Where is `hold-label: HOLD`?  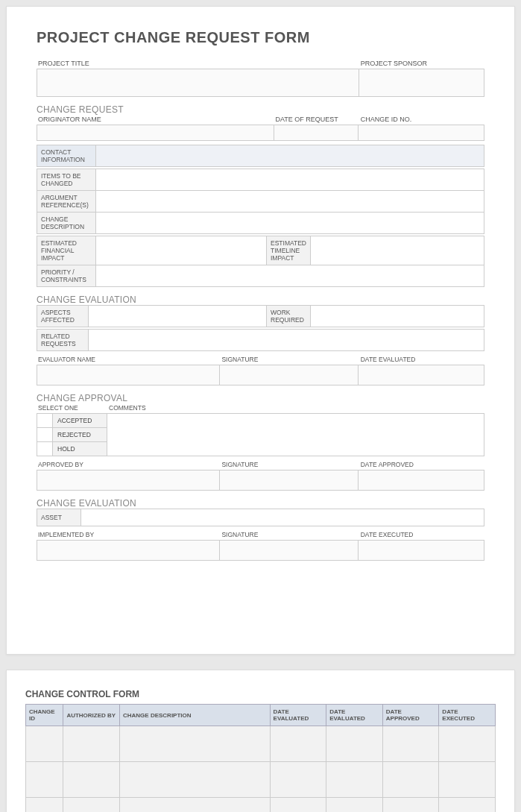 hold-label: HOLD is located at coordinates (80, 449).